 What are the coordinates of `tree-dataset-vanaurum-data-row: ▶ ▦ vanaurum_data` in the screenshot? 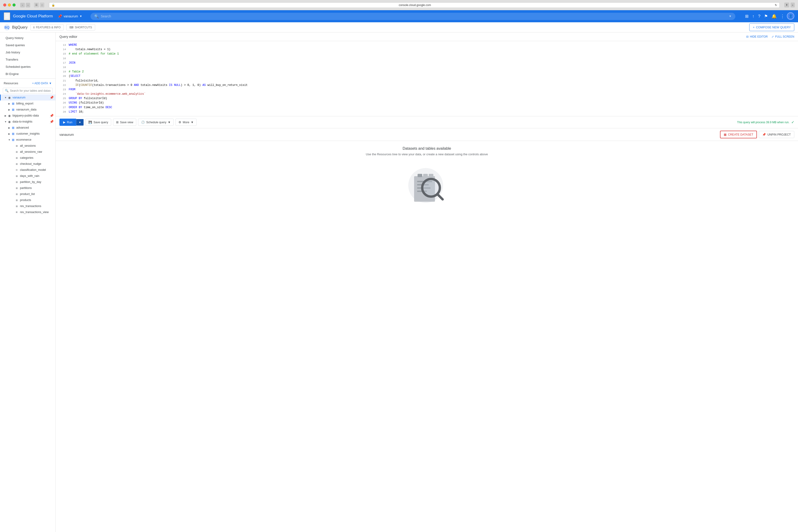 It's located at (28, 110).